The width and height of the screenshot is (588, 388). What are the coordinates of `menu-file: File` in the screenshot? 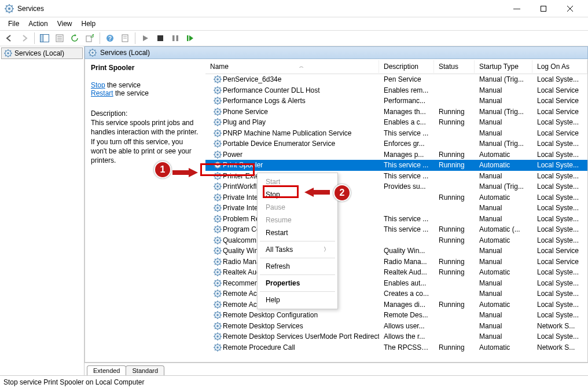 It's located at (14, 24).